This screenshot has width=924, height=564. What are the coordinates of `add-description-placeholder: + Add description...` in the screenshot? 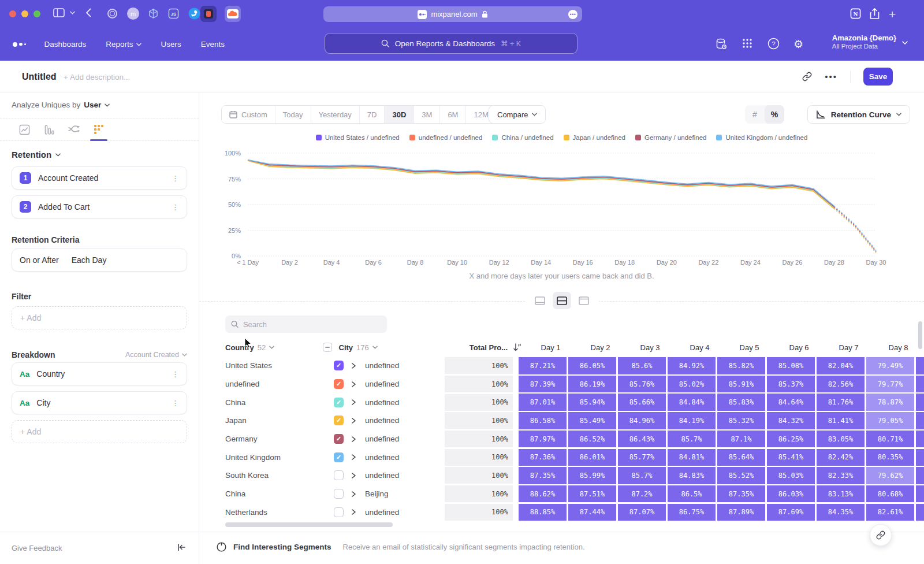 It's located at (97, 77).